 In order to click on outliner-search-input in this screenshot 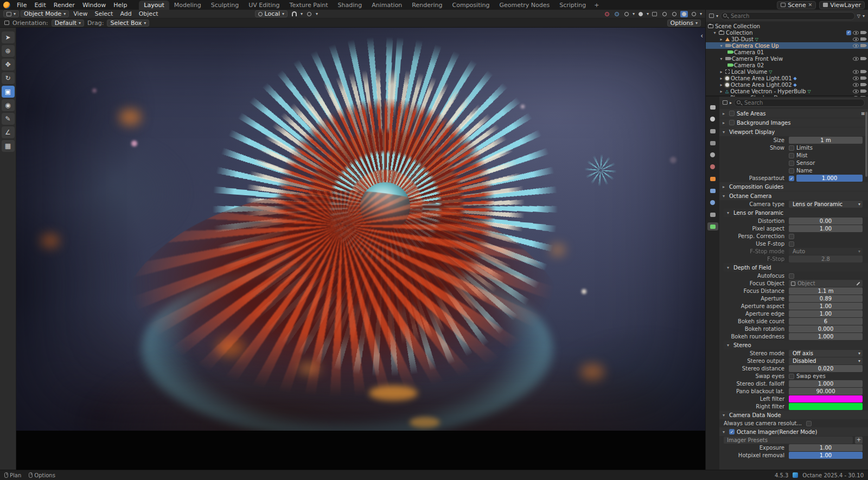, I will do `click(788, 16)`.